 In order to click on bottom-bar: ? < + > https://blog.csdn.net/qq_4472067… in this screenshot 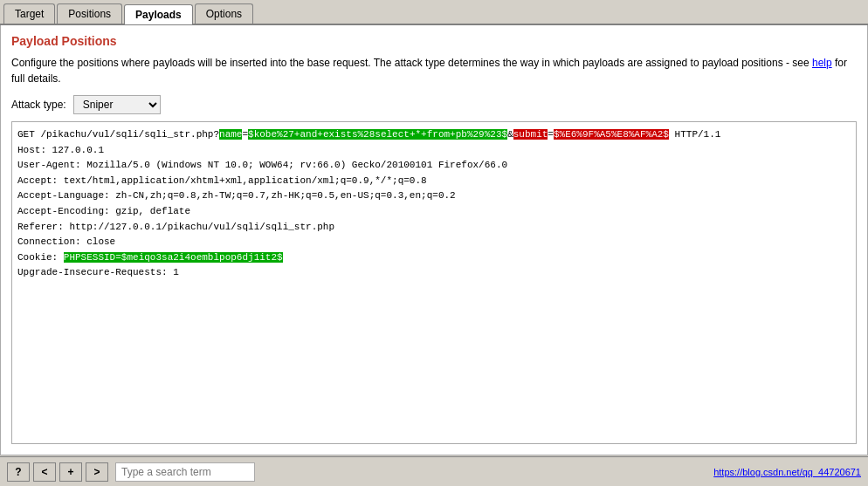, I will do `click(434, 471)`.